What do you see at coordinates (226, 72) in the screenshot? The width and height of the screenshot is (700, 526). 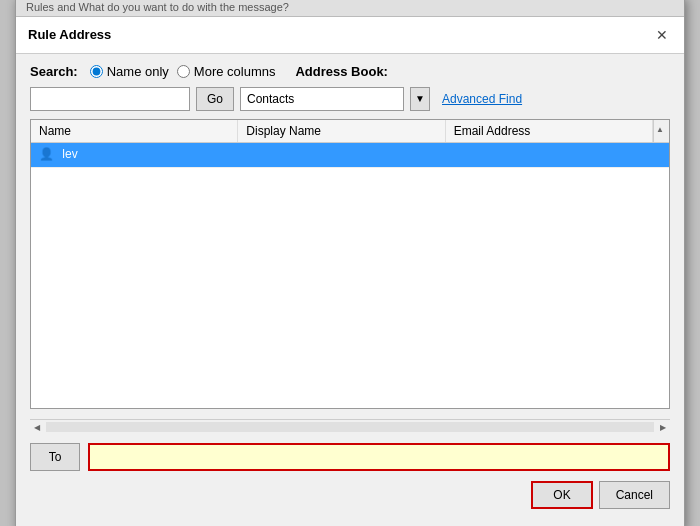 I see `more-columns-option: More columns` at bounding box center [226, 72].